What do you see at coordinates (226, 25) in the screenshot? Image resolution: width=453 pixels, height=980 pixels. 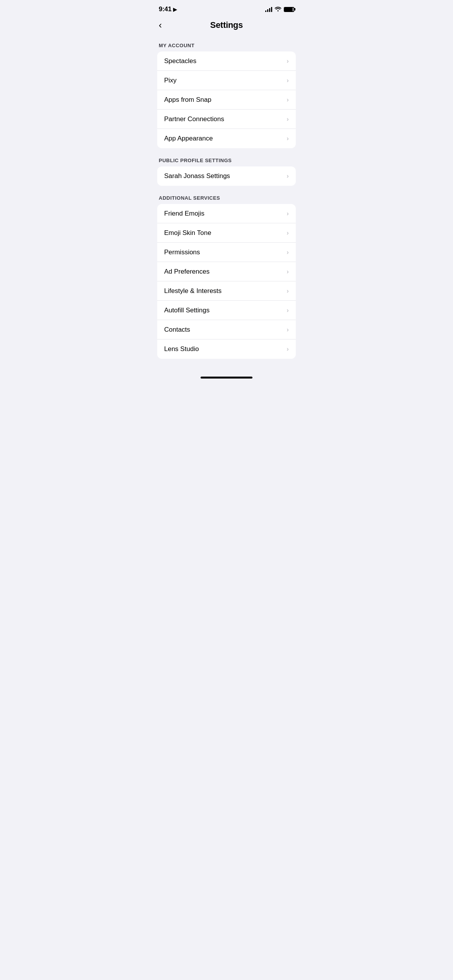 I see `page-title: Settings` at bounding box center [226, 25].